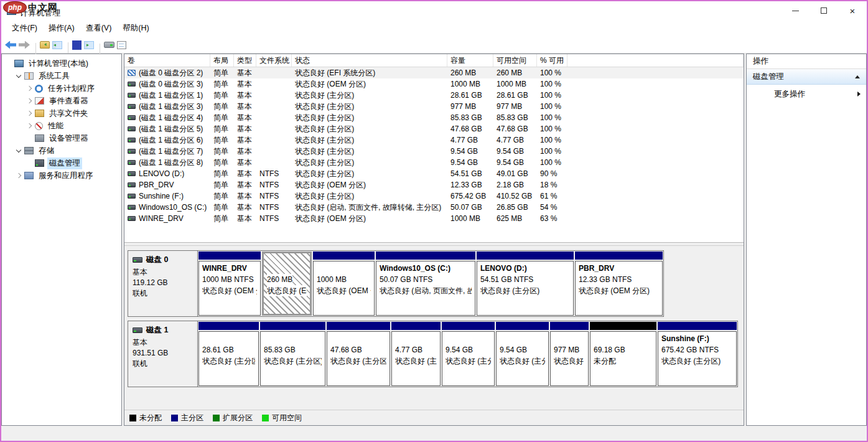 This screenshot has width=868, height=442. I want to click on tools-icon, so click(29, 76).